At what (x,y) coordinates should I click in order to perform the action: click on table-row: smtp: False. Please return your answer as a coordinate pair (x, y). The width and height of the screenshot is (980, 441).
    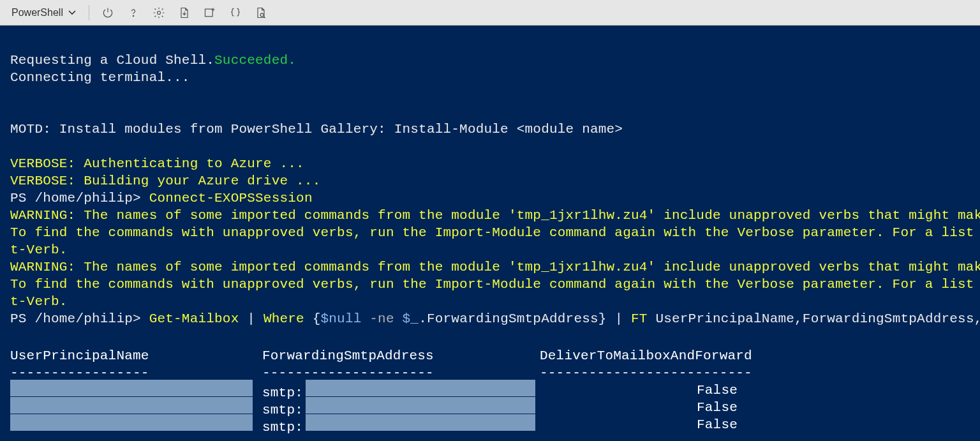
    Looking at the image, I should click on (495, 425).